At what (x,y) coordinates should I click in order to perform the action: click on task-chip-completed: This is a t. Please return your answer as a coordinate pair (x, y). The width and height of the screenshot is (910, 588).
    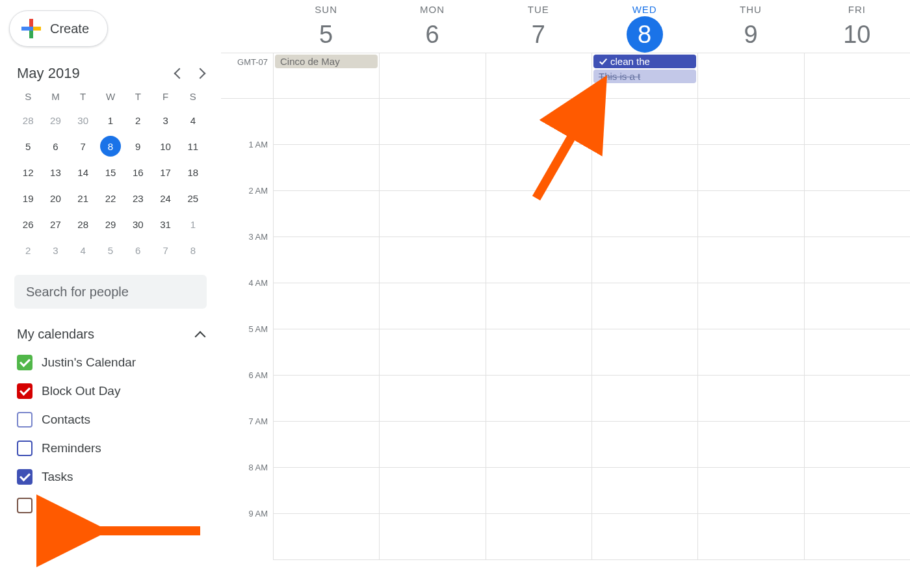
    Looking at the image, I should click on (645, 77).